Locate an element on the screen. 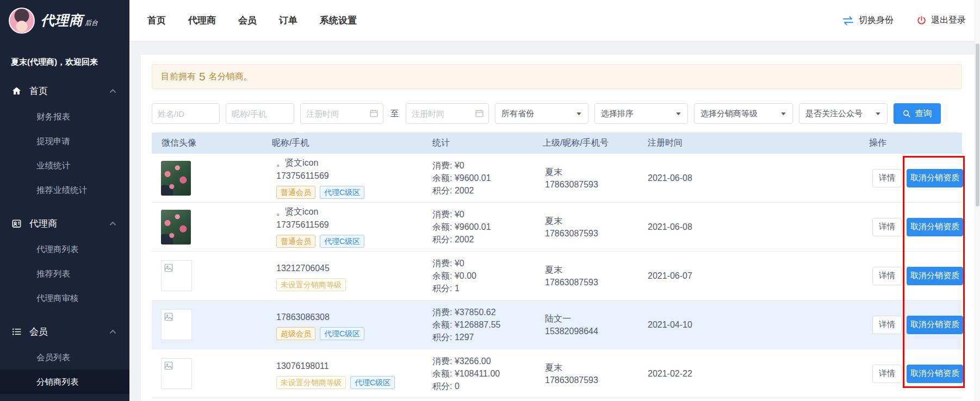 This screenshot has width=980, height=401. sidebar-item-performance-stats: 业绩统计 is located at coordinates (65, 165).